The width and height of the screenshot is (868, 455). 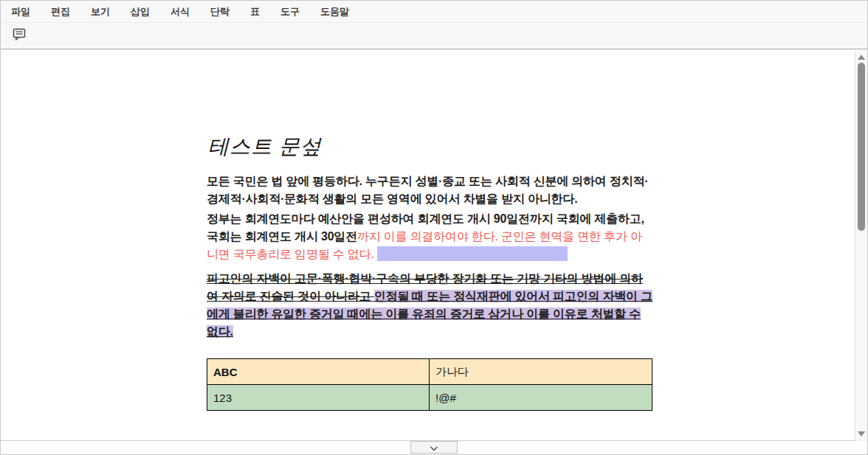 What do you see at coordinates (427, 190) in the screenshot?
I see `text-run: 모든 국민은 법 앞에 평등하다. 누구든지 성별·종교 또는 사회적 신분에 …` at bounding box center [427, 190].